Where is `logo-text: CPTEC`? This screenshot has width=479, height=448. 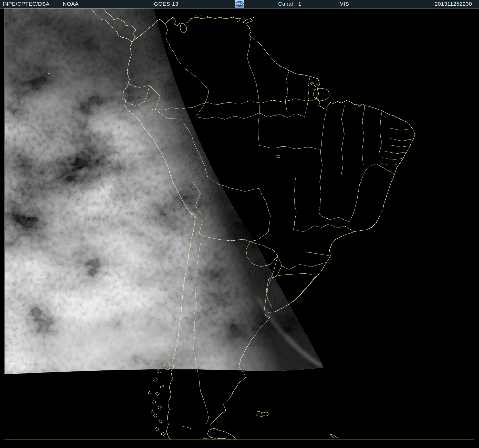 logo-text: CPTEC is located at coordinates (240, 4).